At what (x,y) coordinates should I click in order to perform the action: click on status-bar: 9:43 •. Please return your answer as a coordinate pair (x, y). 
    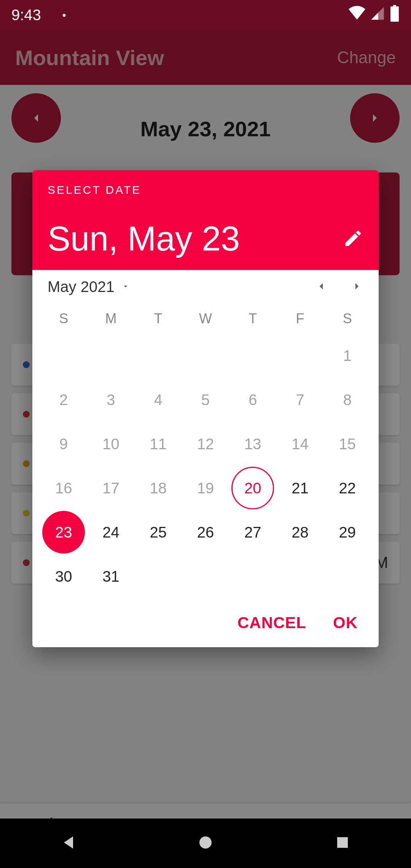
    Looking at the image, I should click on (206, 15).